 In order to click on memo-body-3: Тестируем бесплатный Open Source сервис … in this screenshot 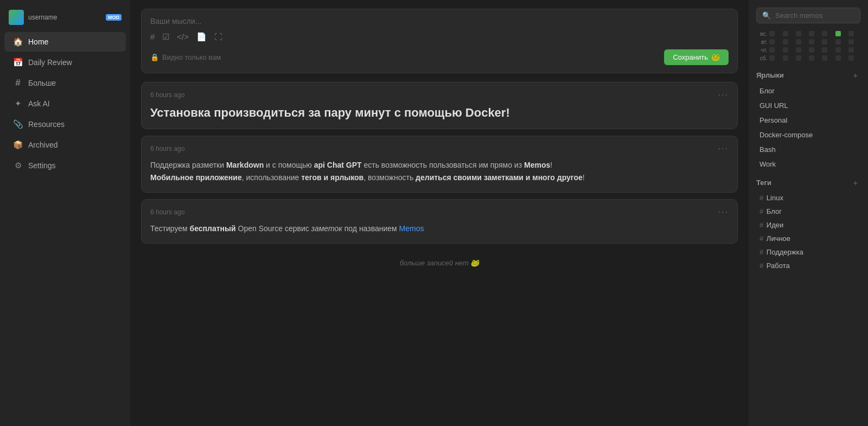, I will do `click(439, 229)`.